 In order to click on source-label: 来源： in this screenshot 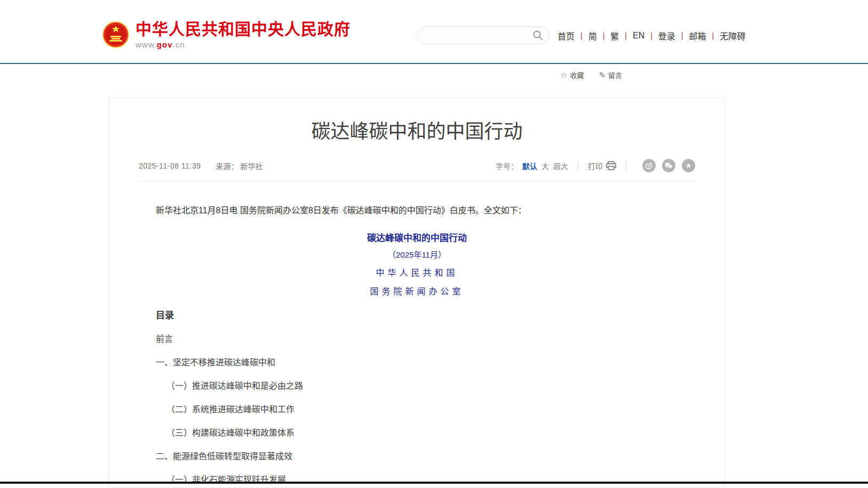, I will do `click(227, 166)`.